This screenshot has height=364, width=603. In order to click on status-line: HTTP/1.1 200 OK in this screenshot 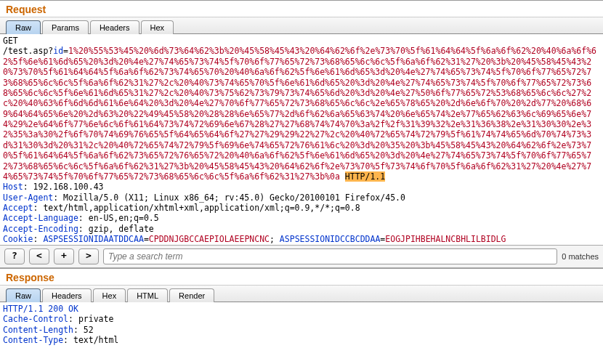, I will do `click(41, 309)`.